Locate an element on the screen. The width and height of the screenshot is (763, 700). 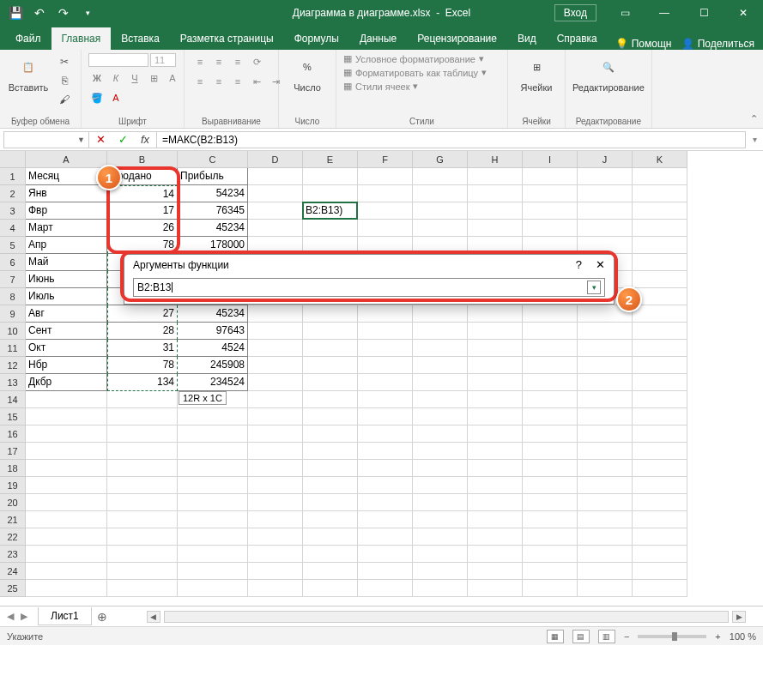
cell-C20 is located at coordinates (213, 503).